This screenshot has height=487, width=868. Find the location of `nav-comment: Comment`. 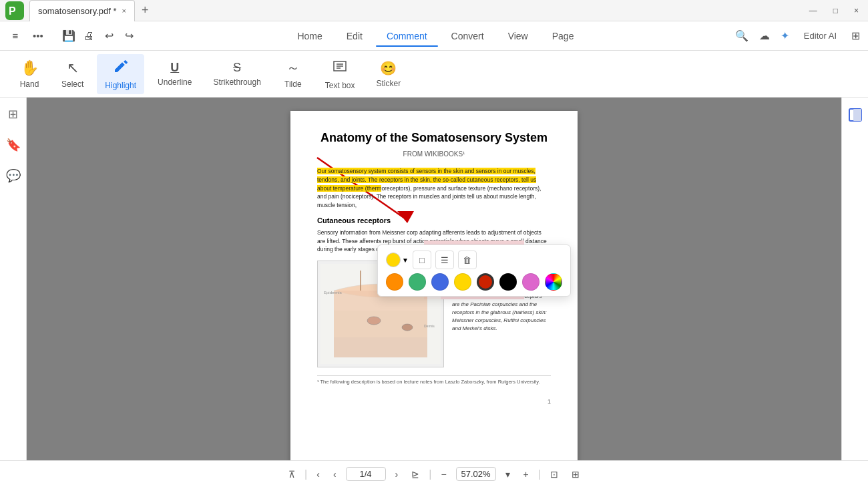

nav-comment: Comment is located at coordinates (407, 36).